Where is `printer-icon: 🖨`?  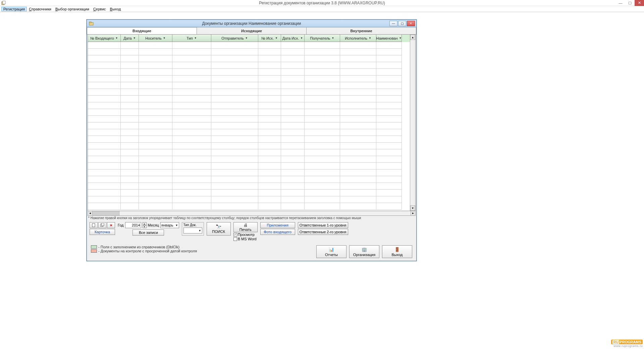 printer-icon: 🖨 is located at coordinates (246, 225).